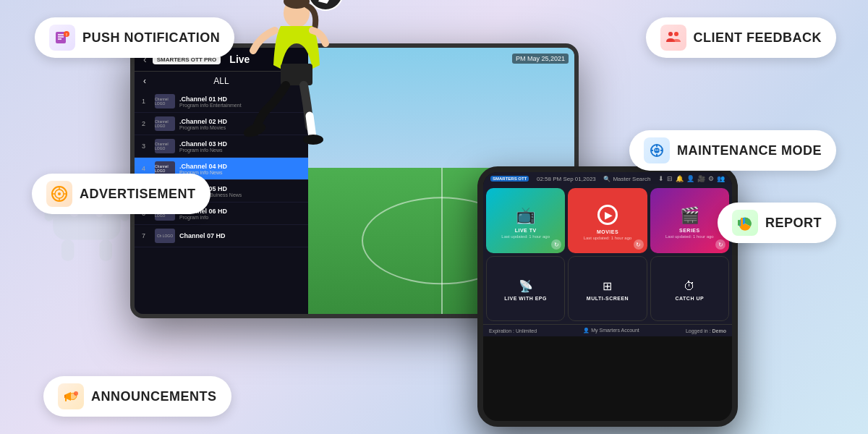 The image size is (868, 434). Describe the element at coordinates (690, 216) in the screenshot. I see `series-icon: 🎬` at that location.